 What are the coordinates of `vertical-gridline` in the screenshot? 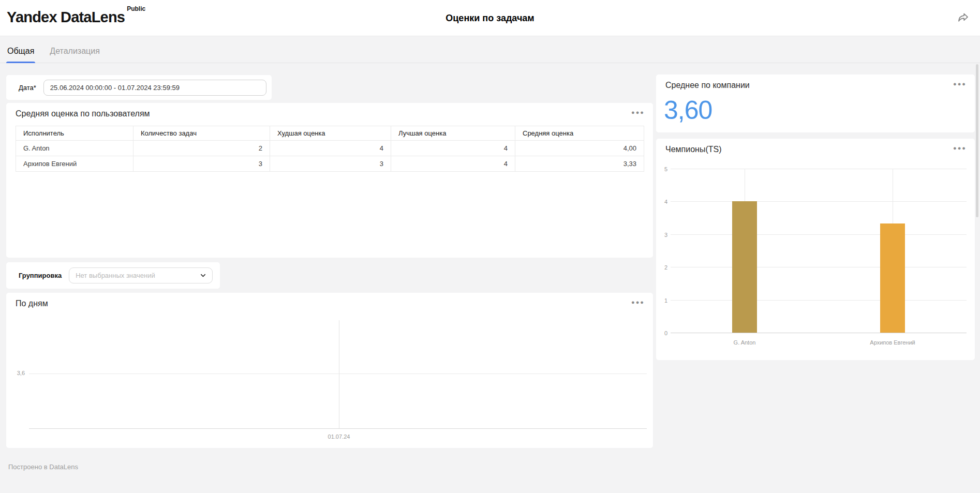 It's located at (339, 375).